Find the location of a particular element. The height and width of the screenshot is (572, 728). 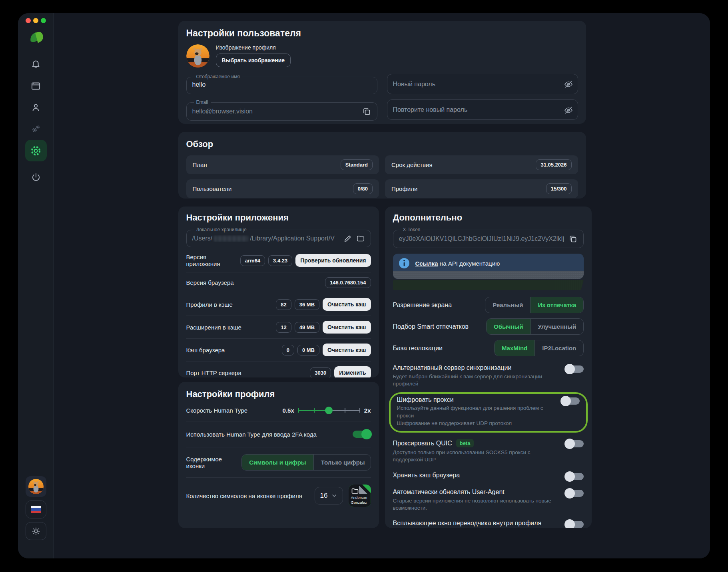

sidebar-item-browser-profiles is located at coordinates (36, 86).